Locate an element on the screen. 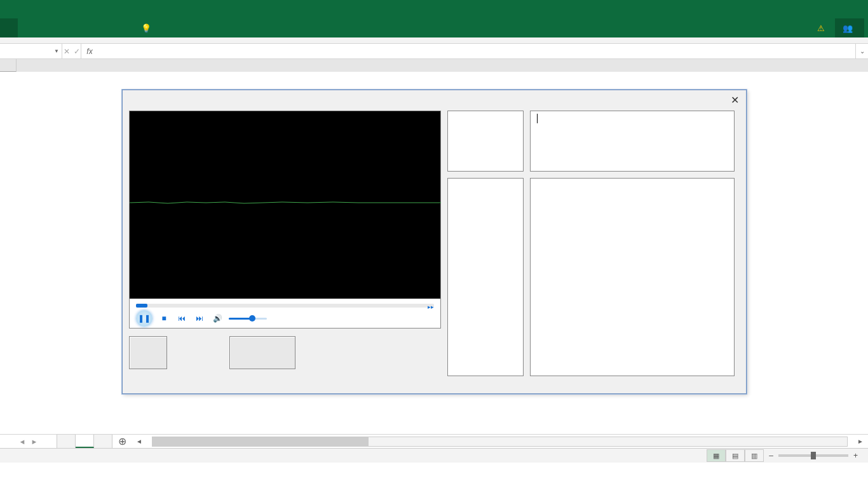 The height and width of the screenshot is (488, 868). horizontal-scrollbar is located at coordinates (499, 442).